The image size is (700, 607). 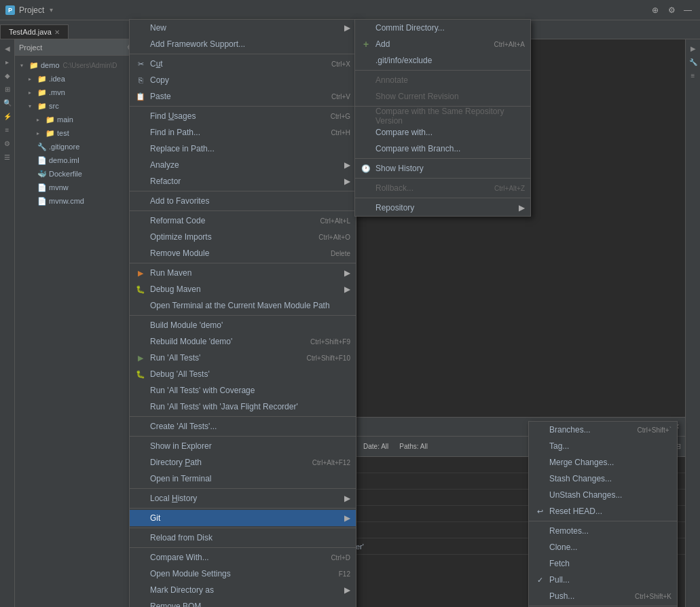 I want to click on tree-item-mvn: ▸ 📁 .mvn, so click(x=77, y=92).